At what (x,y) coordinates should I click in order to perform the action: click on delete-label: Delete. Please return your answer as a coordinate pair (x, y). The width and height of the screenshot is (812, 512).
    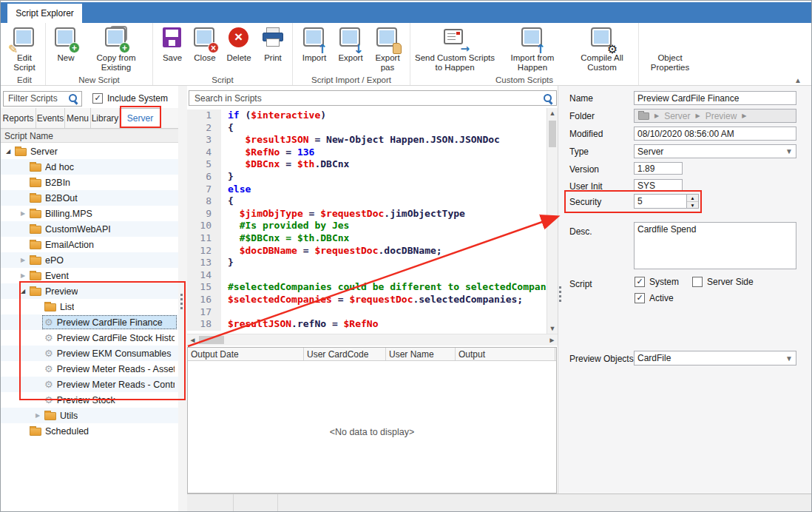
    Looking at the image, I should click on (238, 58).